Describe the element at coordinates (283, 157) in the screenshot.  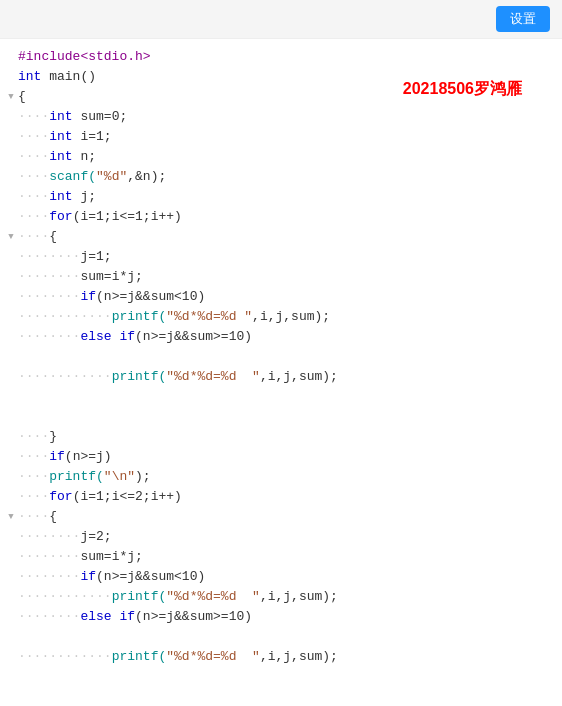
I see `code-line: ····int n;` at that location.